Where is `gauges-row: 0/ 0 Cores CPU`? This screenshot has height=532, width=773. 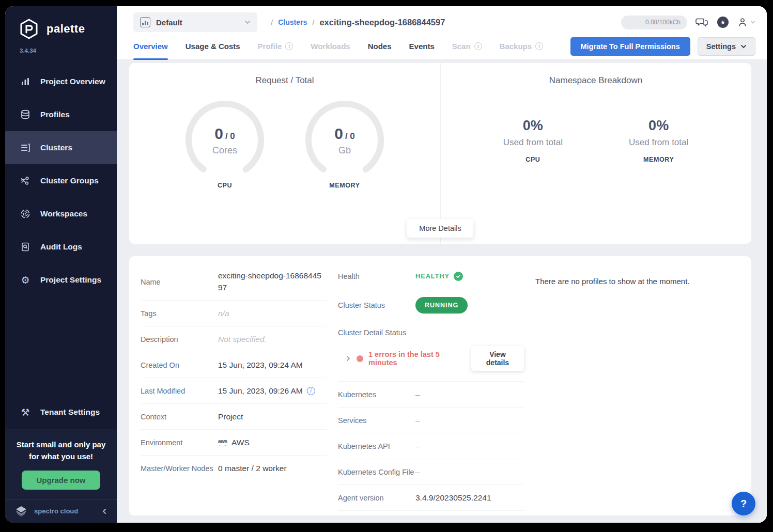
gauges-row: 0/ 0 Cores CPU is located at coordinates (285, 145).